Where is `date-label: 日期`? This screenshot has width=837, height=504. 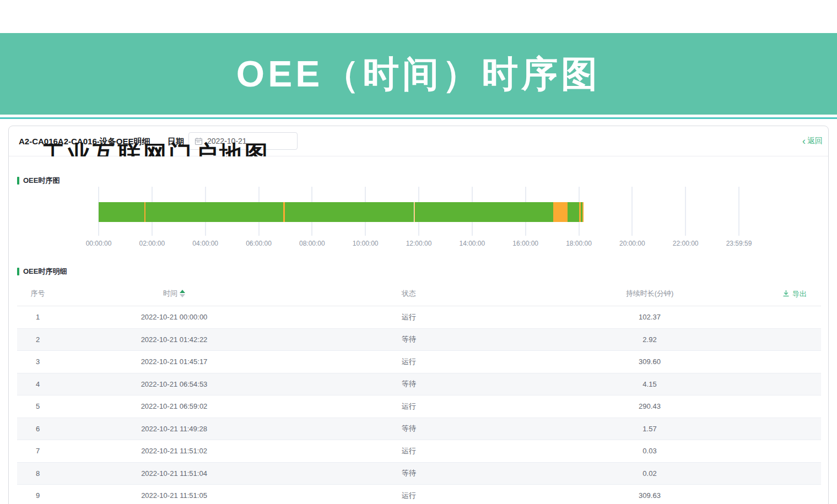 date-label: 日期 is located at coordinates (176, 142).